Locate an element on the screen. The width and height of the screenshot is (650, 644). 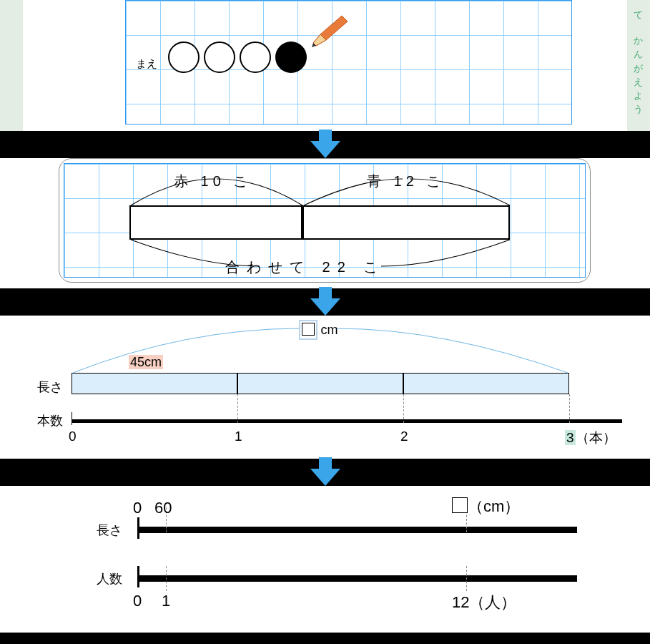
top-unknown: （cm） is located at coordinates (486, 507).